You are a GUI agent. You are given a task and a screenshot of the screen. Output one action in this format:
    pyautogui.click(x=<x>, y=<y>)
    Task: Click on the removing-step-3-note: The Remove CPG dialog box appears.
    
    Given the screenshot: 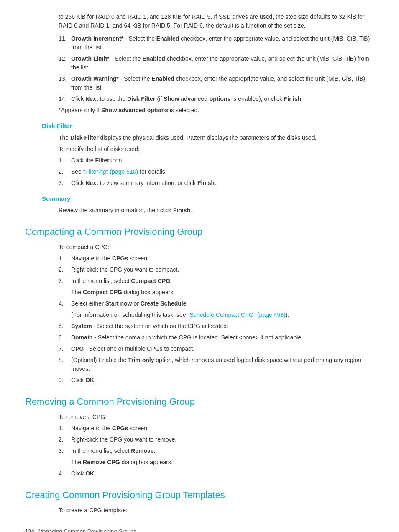 What is the action you would take?
    pyautogui.click(x=216, y=462)
    